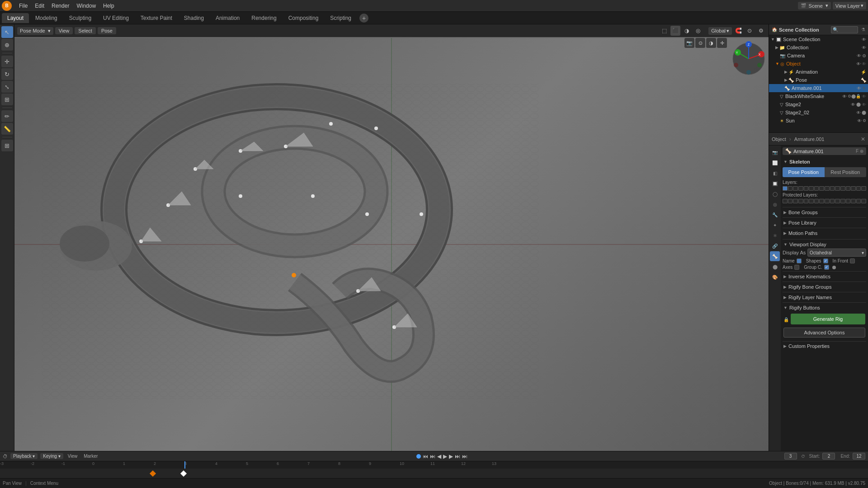  I want to click on view-menu: View, so click(64, 31).